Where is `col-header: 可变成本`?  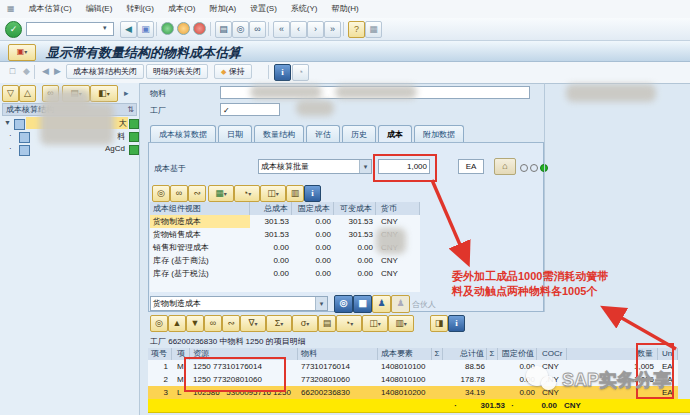 col-header: 可变成本 is located at coordinates (355, 208).